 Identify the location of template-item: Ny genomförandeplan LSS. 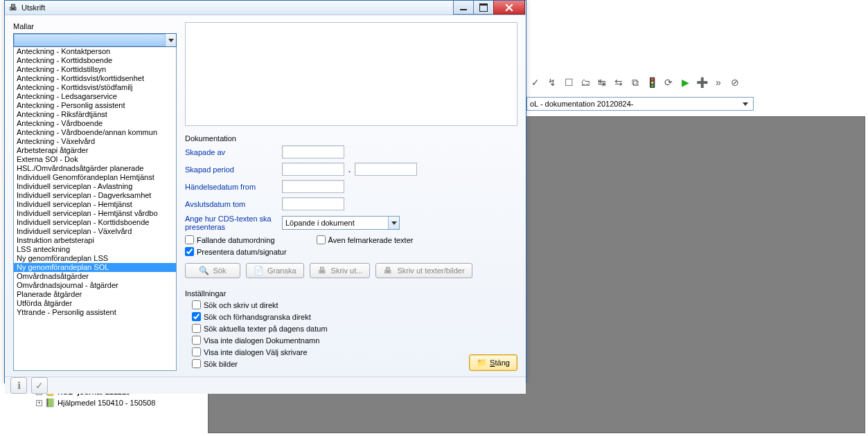
(95, 259).